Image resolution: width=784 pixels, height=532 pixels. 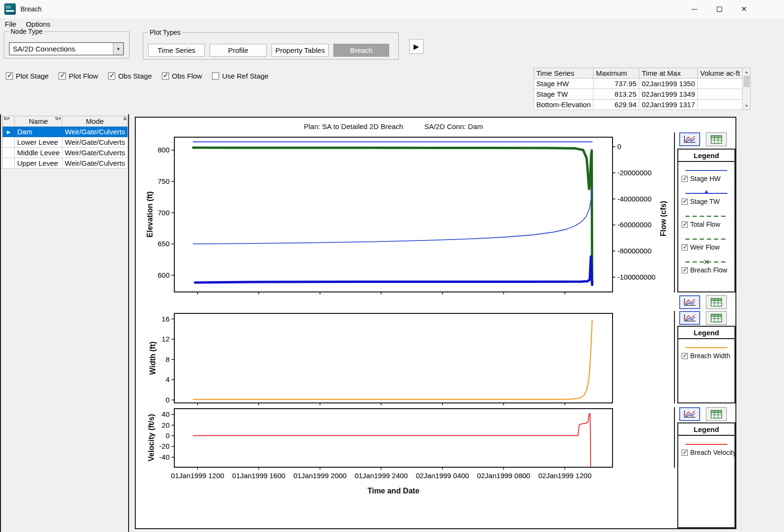 What do you see at coordinates (685, 179) in the screenshot?
I see `legend-checkbox-stage-hw` at bounding box center [685, 179].